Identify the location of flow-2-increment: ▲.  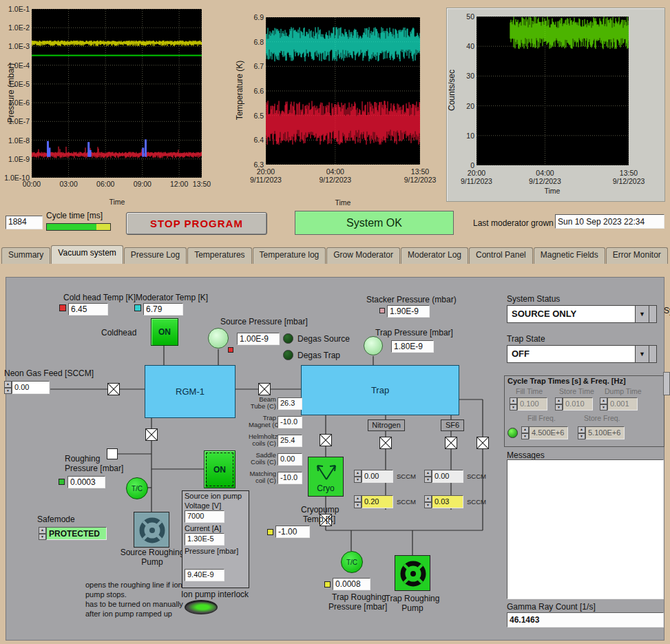
(428, 473).